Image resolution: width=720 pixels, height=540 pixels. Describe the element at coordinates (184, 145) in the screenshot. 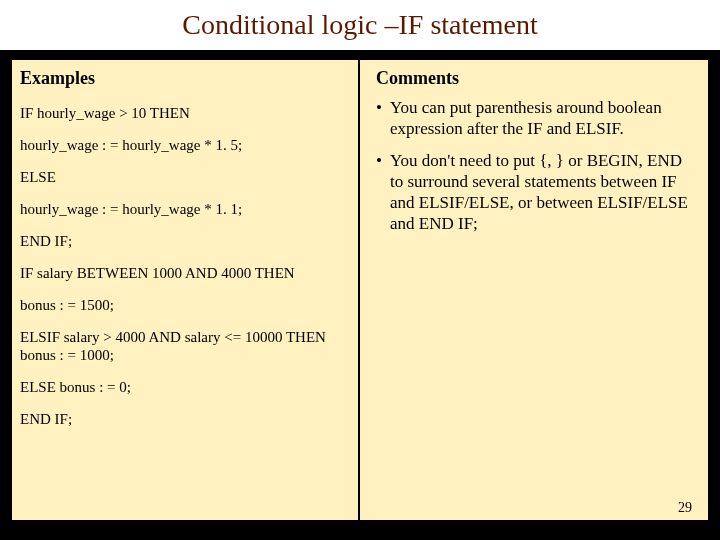

I see `code-line: hourly_wage : = hourly_wage * 1. 5;` at that location.